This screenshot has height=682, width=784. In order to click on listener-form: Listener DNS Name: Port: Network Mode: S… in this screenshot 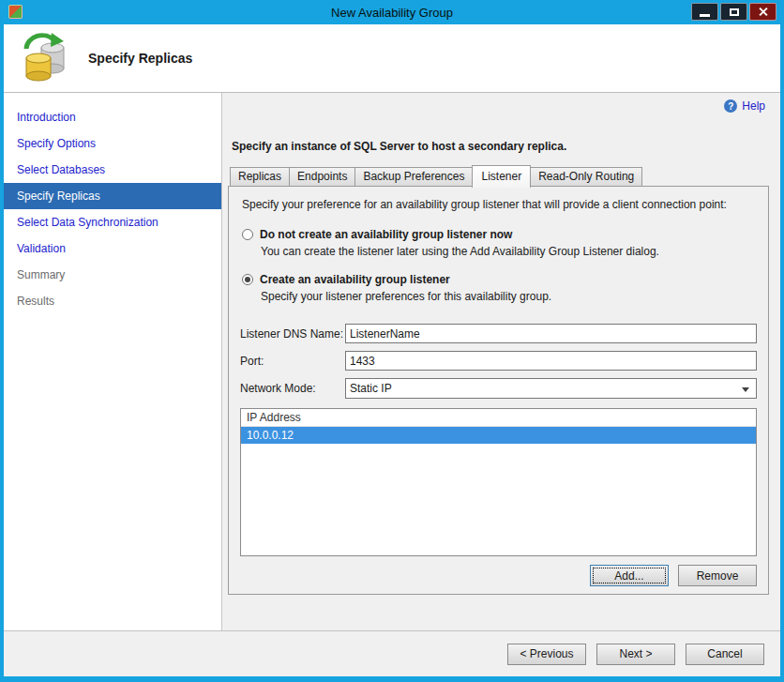, I will do `click(499, 365)`.